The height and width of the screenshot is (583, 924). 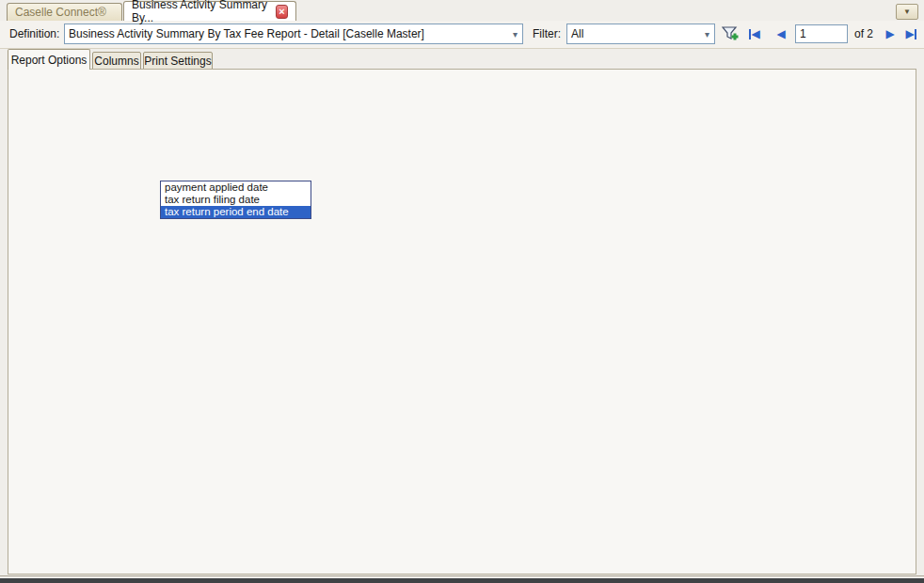 I want to click on definition-value: Business Activity Summary By Tax Fee Rep…, so click(x=286, y=34).